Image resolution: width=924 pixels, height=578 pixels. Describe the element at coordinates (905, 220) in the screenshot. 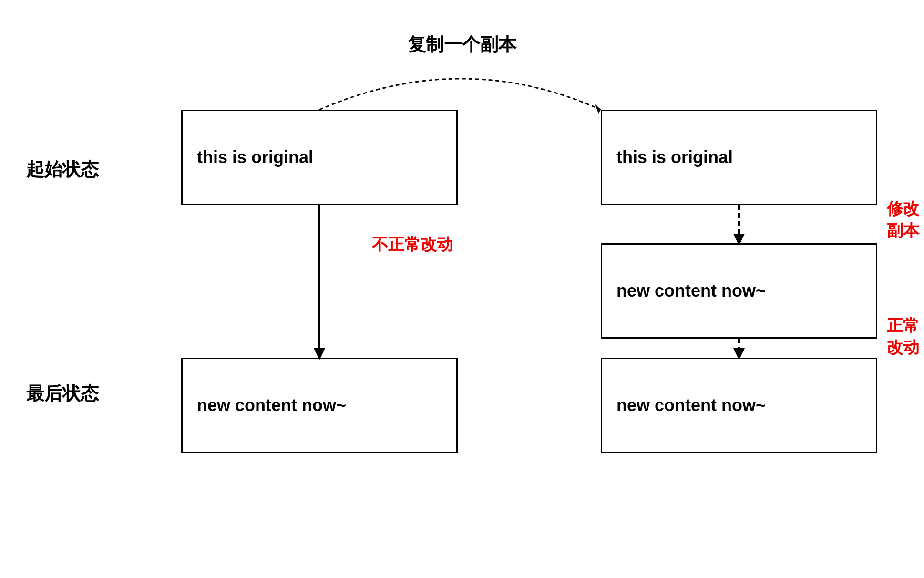

I see `annotation-modify-copy: 修改副本` at that location.